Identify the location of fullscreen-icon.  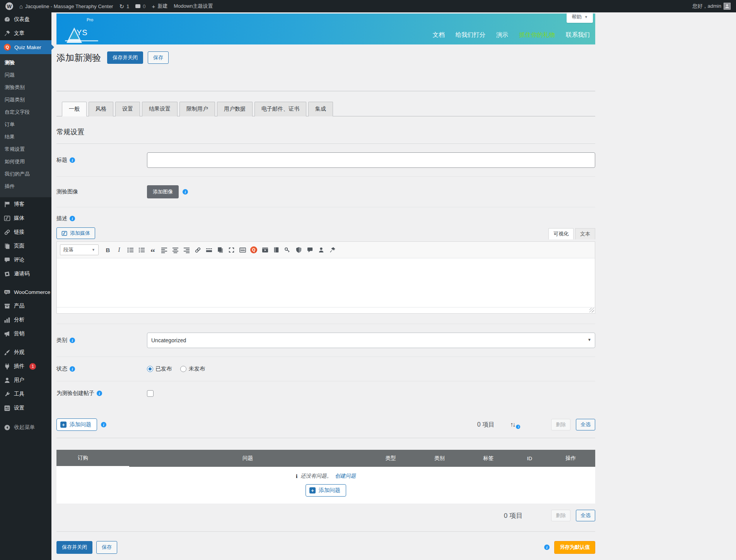
(231, 250).